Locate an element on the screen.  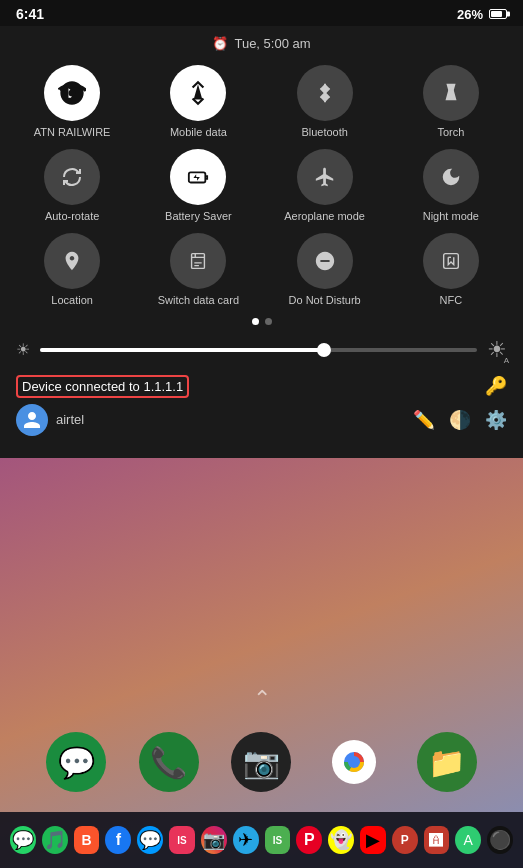
dock-messenger: 💬 is located at coordinates (150, 840).